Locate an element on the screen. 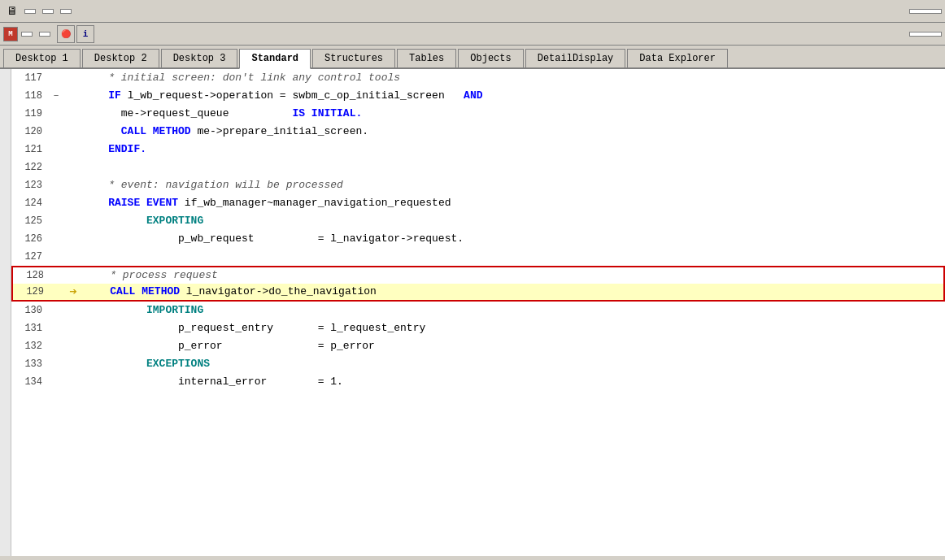  tab-desktop3: Desktop 3 is located at coordinates (200, 59).